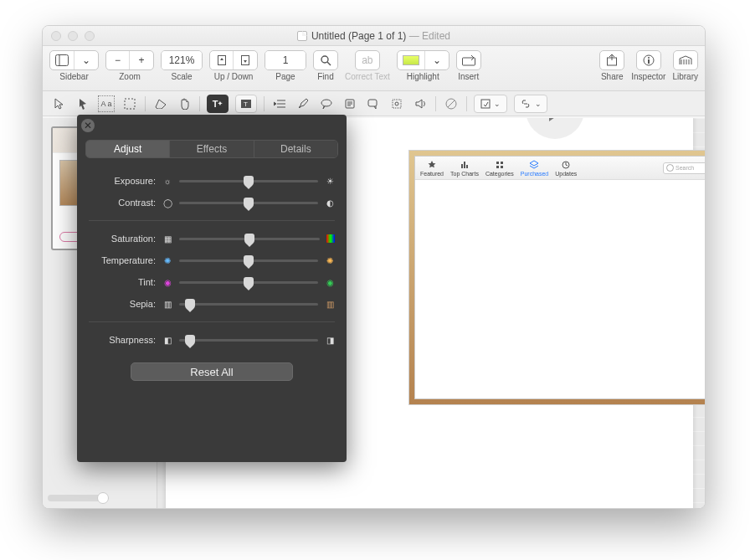 This screenshot has width=750, height=560. I want to click on page-down-button, so click(245, 60).